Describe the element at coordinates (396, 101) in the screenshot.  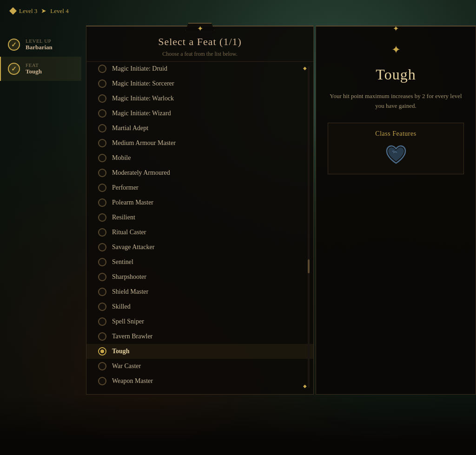
I see `detail-description: Your hit point maximum increases by 2 fo…` at that location.